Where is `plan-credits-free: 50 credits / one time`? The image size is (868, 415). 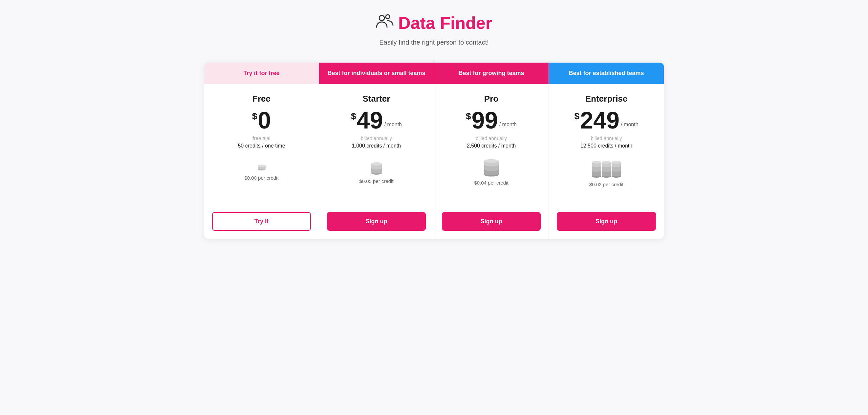
plan-credits-free: 50 credits / one time is located at coordinates (261, 146).